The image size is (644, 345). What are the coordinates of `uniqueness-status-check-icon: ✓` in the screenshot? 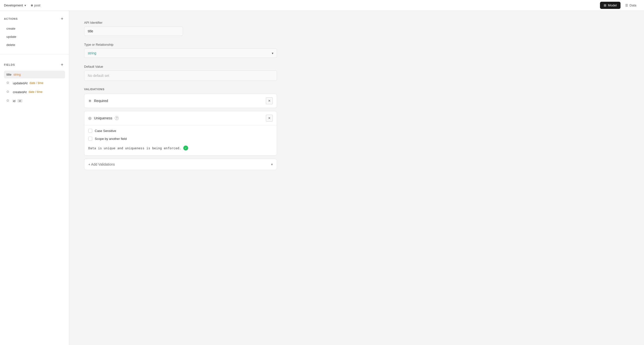 It's located at (186, 148).